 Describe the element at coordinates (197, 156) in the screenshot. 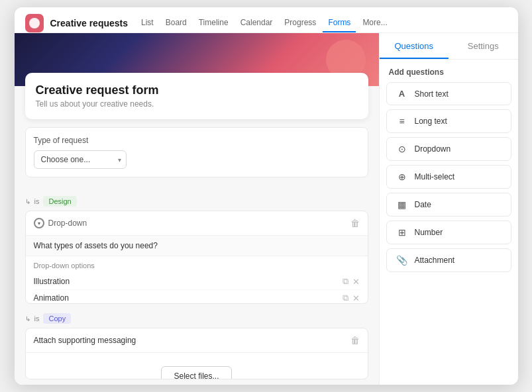

I see `form-body: Type of request Choose one... ▾` at that location.